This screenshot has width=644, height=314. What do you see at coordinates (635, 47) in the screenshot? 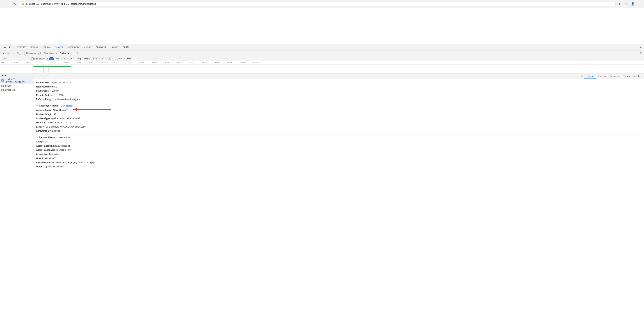
I see `more-tabs-icon: ⋮` at bounding box center [635, 47].